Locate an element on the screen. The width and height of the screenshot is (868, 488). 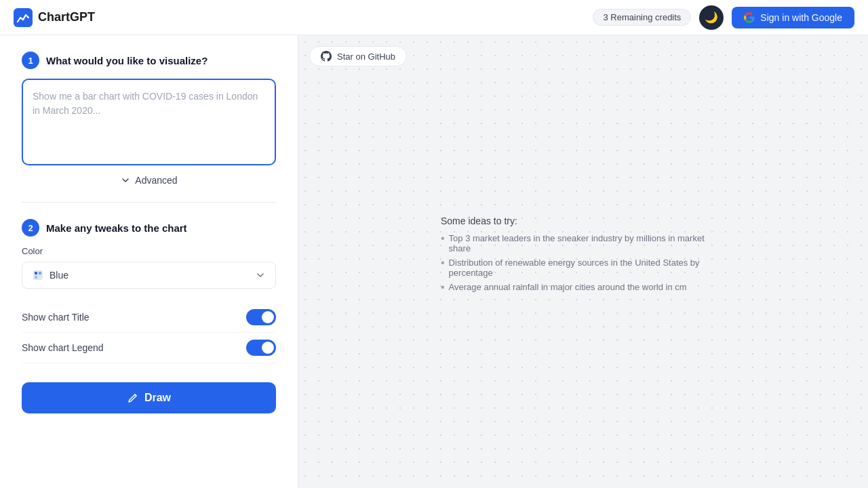
toggle-row: Show chart Title is located at coordinates (149, 317).